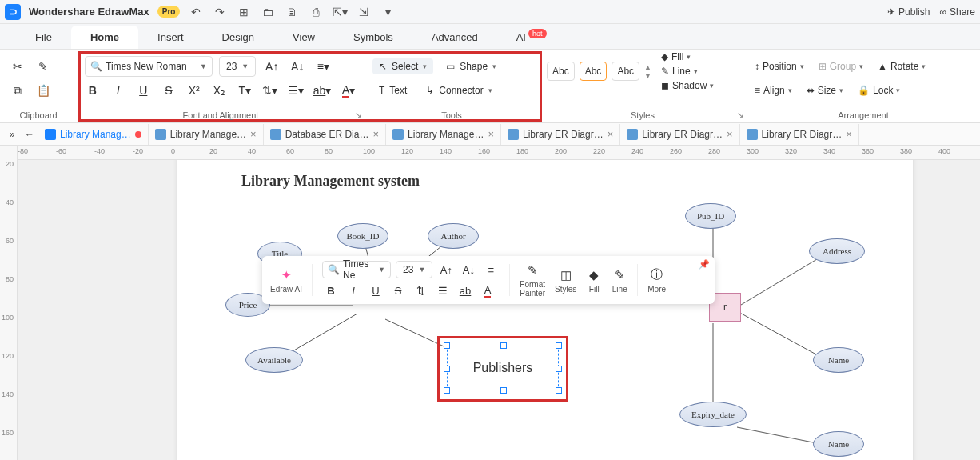  Describe the element at coordinates (220, 90) in the screenshot. I see `subscript-icon: X₂` at that location.